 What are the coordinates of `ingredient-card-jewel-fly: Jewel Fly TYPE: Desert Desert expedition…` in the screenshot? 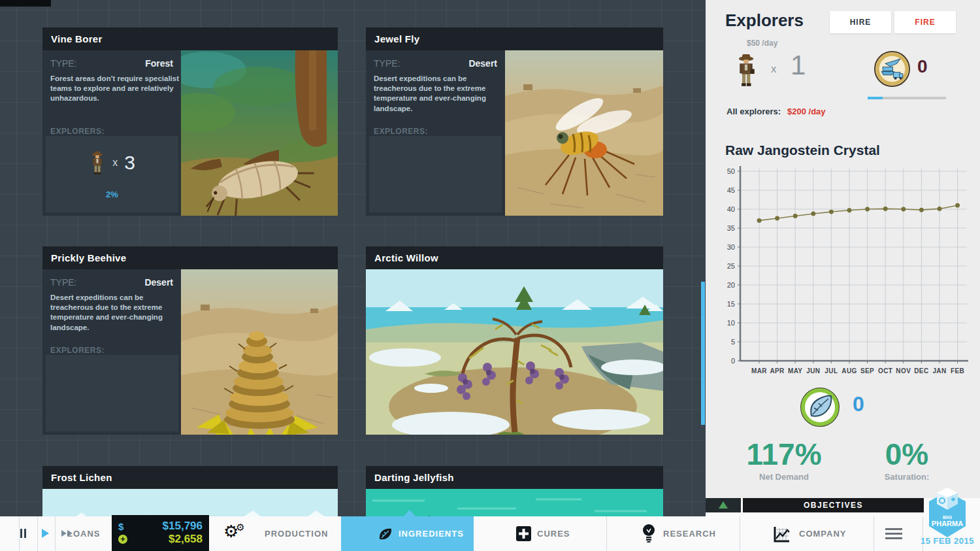 It's located at (515, 122).